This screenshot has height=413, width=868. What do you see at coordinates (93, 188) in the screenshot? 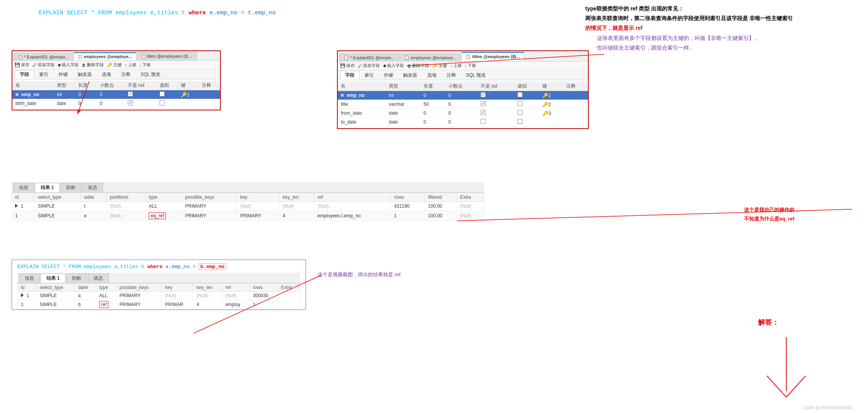
I see `results-tab-status: 状态` at bounding box center [93, 188].